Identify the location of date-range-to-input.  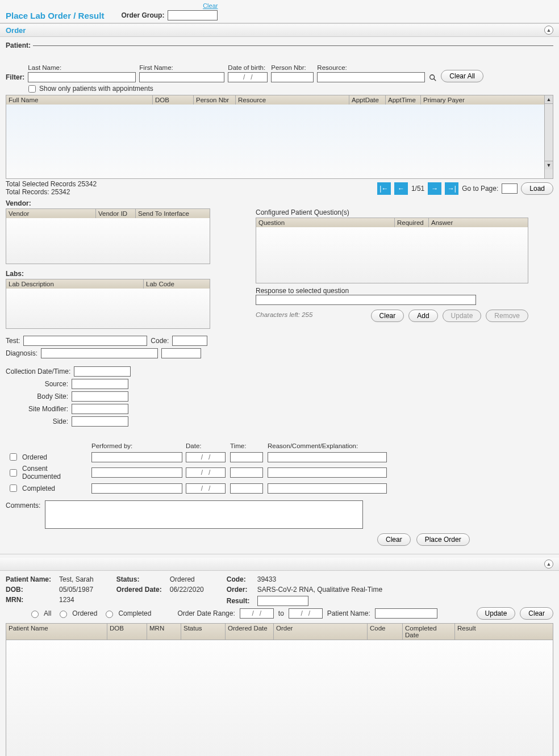
(306, 613).